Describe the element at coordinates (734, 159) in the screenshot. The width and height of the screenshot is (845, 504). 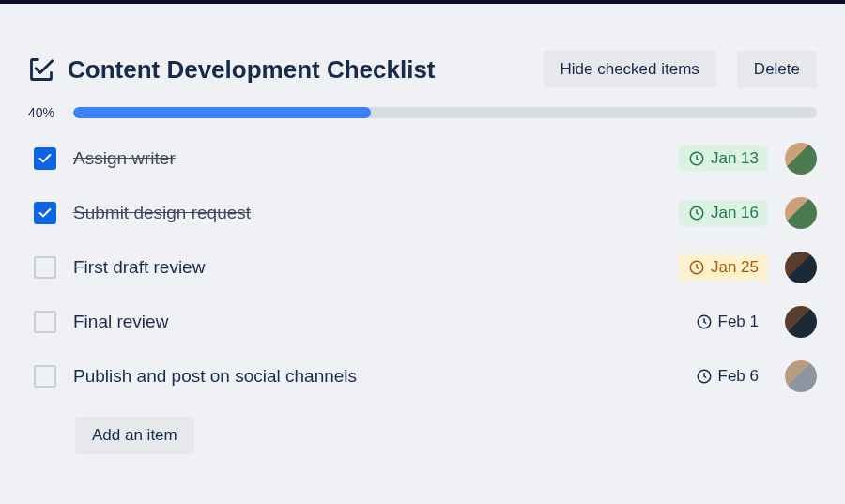
I see `due-date-text: Jan 13` at that location.